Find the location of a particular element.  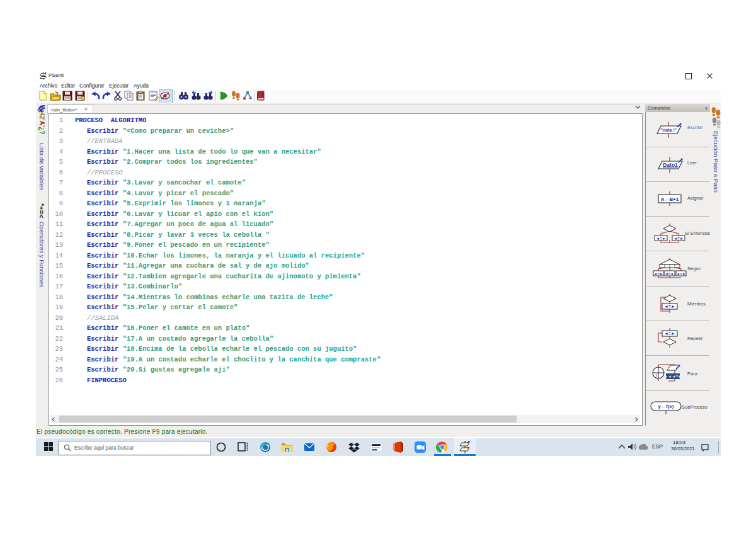

svg-text: Dato1 is located at coordinates (670, 165).